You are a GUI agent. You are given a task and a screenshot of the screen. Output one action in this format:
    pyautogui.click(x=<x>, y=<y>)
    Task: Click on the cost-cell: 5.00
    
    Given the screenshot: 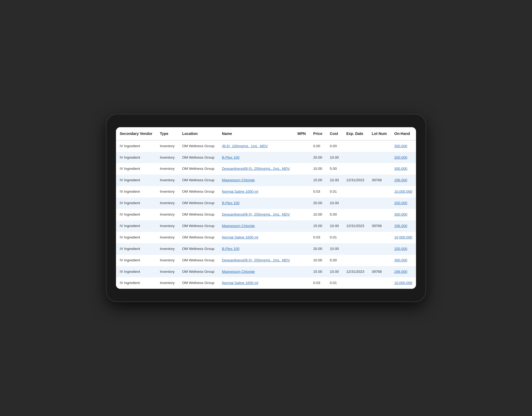 What is the action you would take?
    pyautogui.click(x=334, y=169)
    